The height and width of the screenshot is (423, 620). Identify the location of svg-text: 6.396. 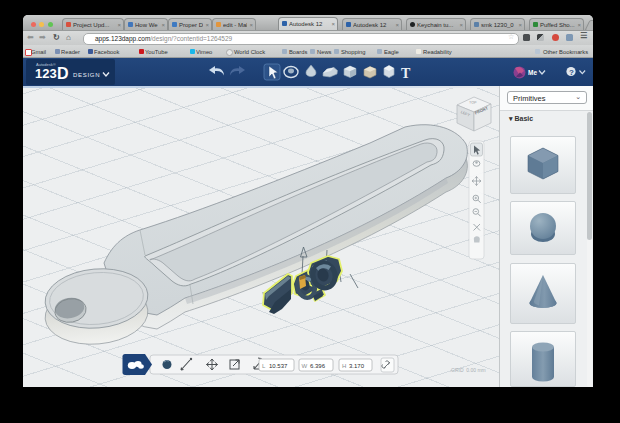
(318, 366).